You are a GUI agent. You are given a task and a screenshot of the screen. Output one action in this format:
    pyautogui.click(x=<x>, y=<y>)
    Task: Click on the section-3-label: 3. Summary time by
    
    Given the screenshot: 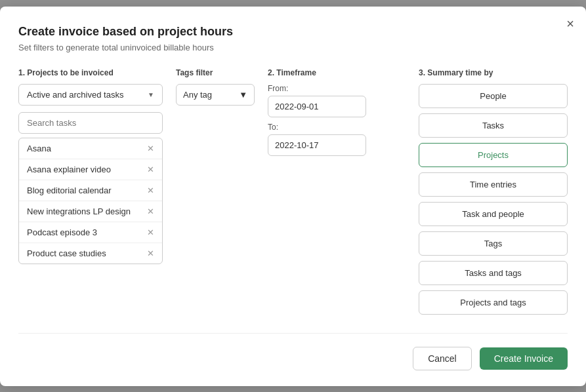 What is the action you would take?
    pyautogui.click(x=493, y=73)
    